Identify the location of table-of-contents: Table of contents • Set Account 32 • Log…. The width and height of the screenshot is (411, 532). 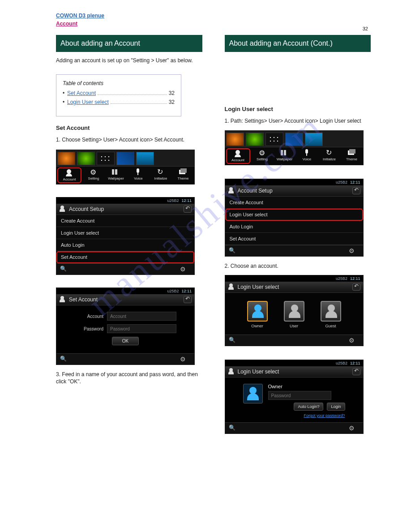
(119, 95).